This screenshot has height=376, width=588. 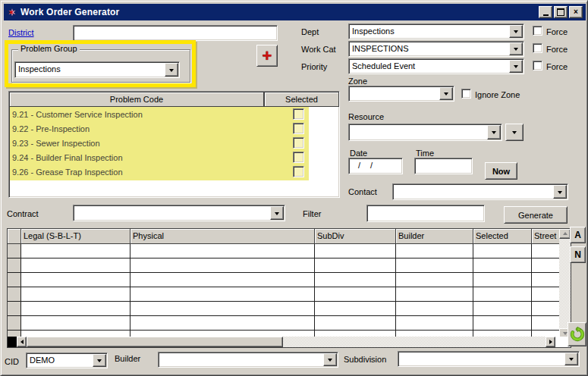 I want to click on problem-code-column-header: Problem Code, so click(x=137, y=99).